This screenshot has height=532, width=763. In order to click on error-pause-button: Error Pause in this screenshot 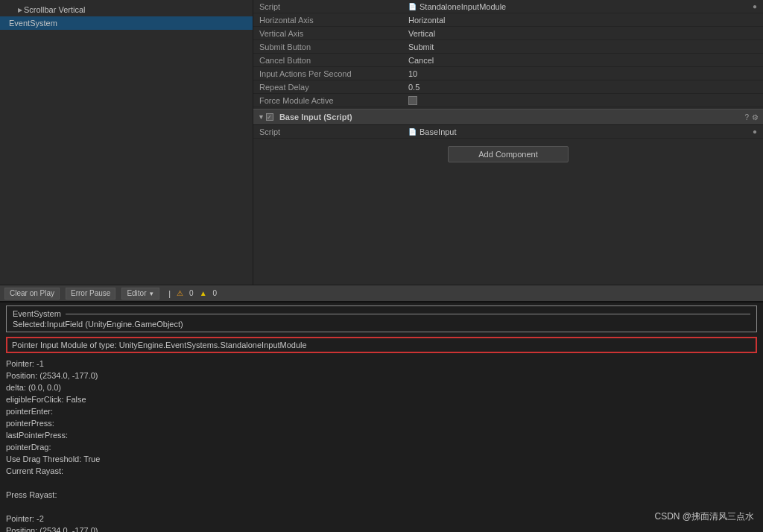, I will do `click(91, 294)`.